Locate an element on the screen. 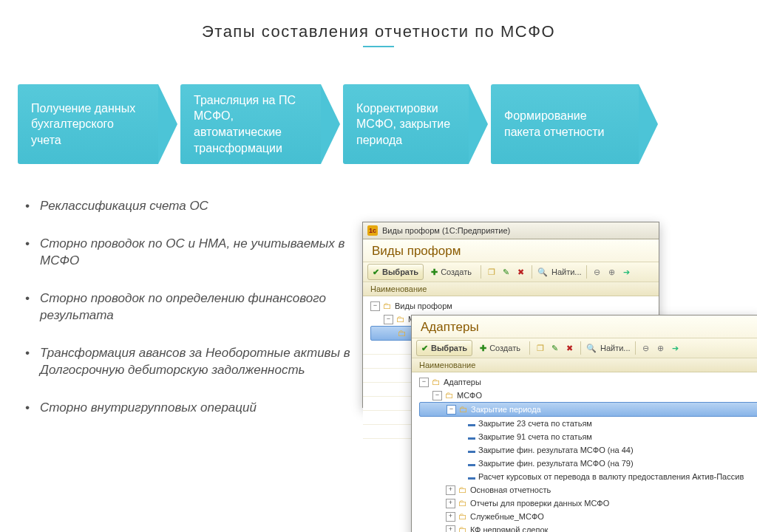 The image size is (757, 532). tree-label: Адаптеры is located at coordinates (463, 382).